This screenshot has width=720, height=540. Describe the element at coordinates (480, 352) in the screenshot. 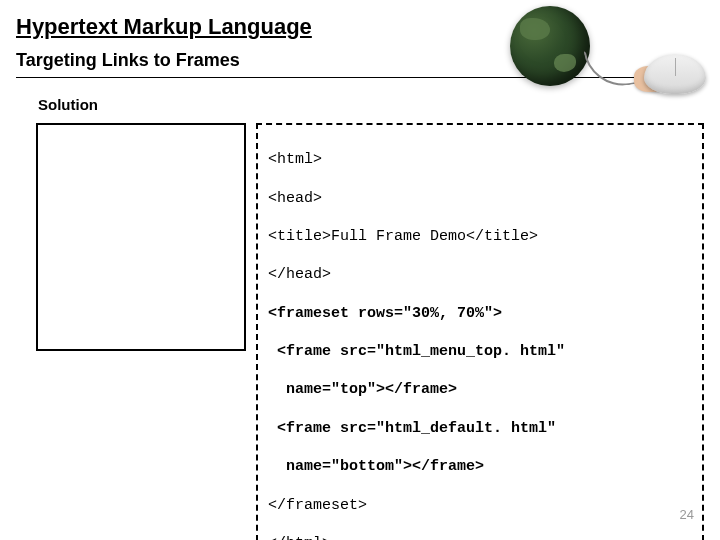

I see `code-line: <frame src="html_menu_top. html"` at that location.